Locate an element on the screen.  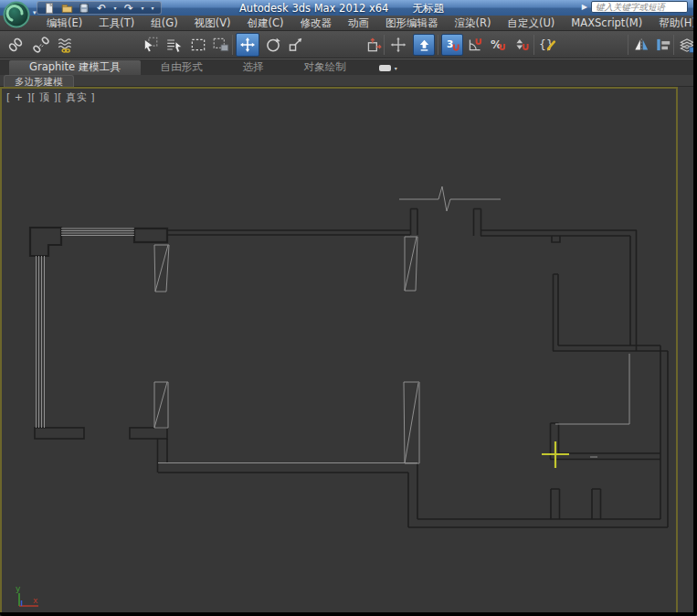
keyboard-shortcut-override-toggle is located at coordinates (424, 45).